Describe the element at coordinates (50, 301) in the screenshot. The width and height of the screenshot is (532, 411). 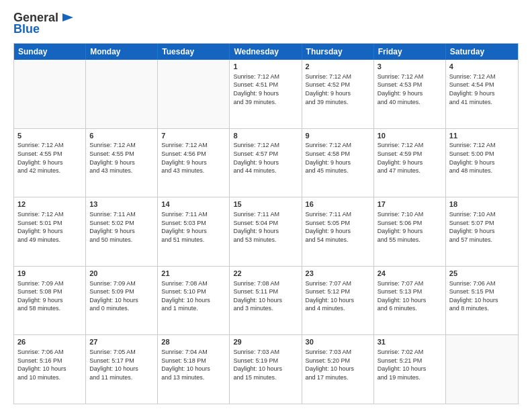
I see `calendar-day-cell: 19Sunrise: 7:09 AM Sunset: 5:08 PM Dayli…` at that location.